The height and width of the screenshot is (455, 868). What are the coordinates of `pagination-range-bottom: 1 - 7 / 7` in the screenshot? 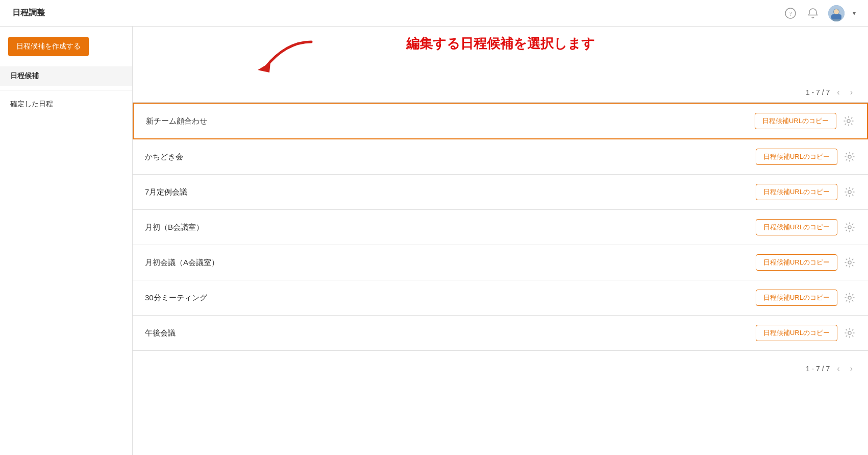 It's located at (817, 369).